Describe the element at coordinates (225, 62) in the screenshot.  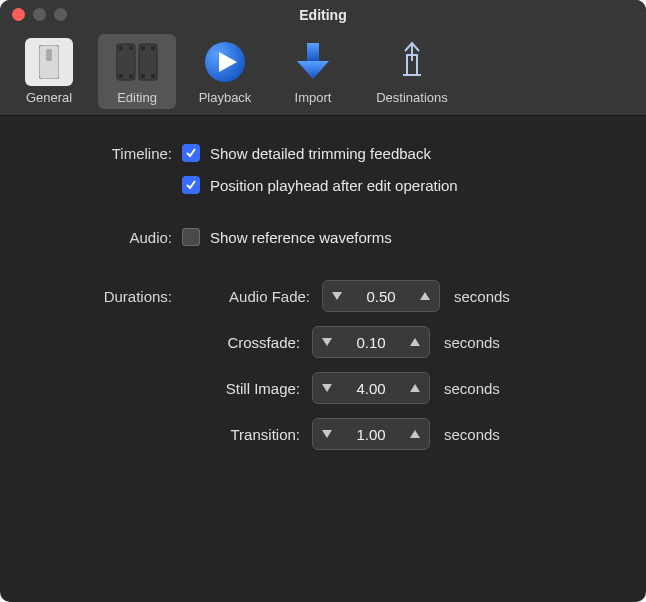
I see `playback-icon` at that location.